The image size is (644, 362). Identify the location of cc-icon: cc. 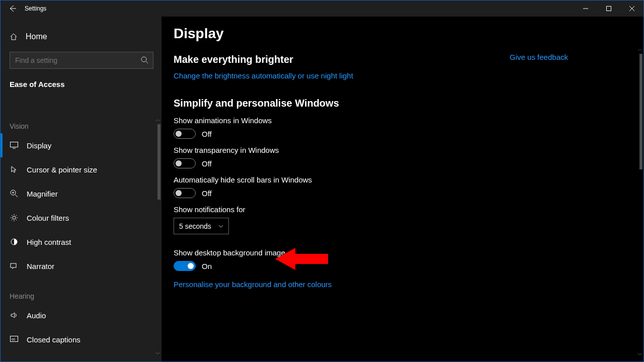
(14, 339).